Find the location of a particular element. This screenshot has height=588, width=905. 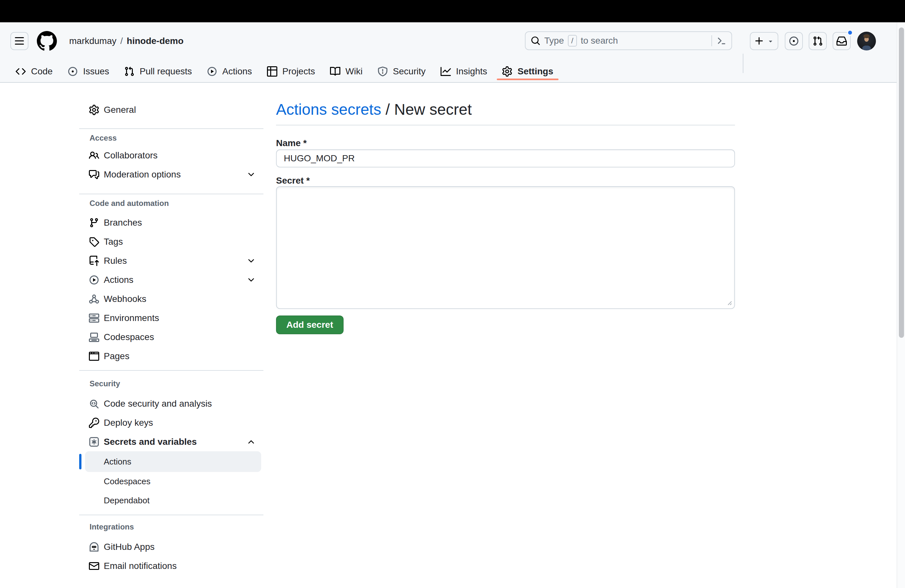

shield-icon is located at coordinates (383, 72).